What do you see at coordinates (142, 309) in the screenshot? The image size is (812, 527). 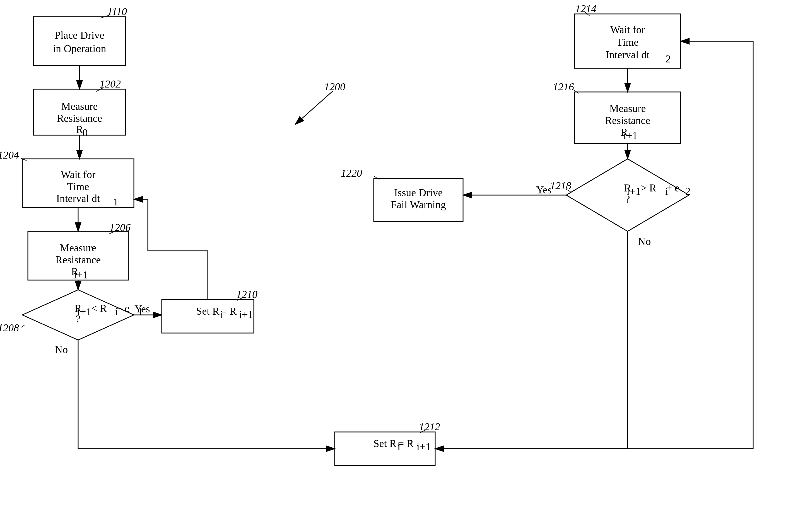 I see `yes-label-1208: Yes` at bounding box center [142, 309].